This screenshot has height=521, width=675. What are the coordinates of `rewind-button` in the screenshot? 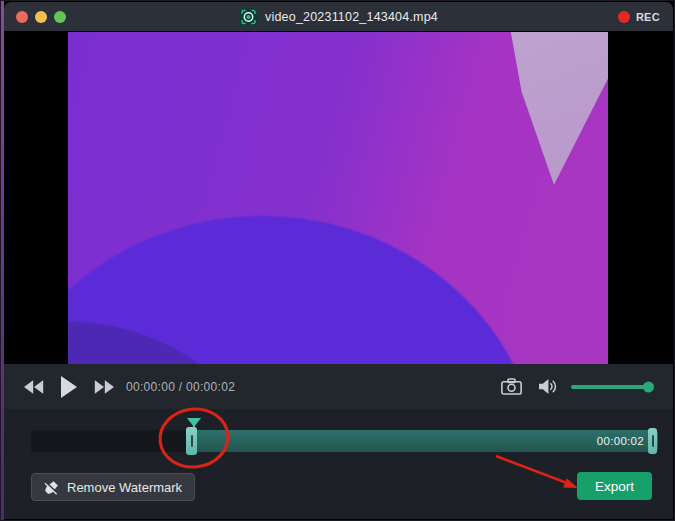 It's located at (34, 387).